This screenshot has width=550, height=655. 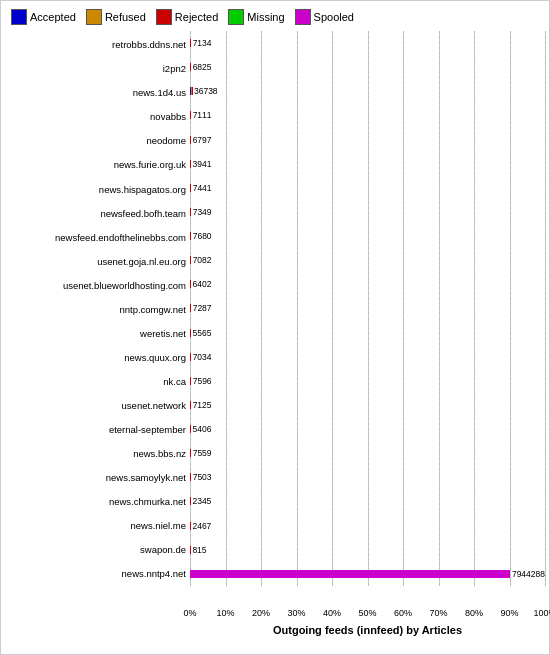 What do you see at coordinates (202, 501) in the screenshot?
I see `bar-value-label-19: 2345` at bounding box center [202, 501].